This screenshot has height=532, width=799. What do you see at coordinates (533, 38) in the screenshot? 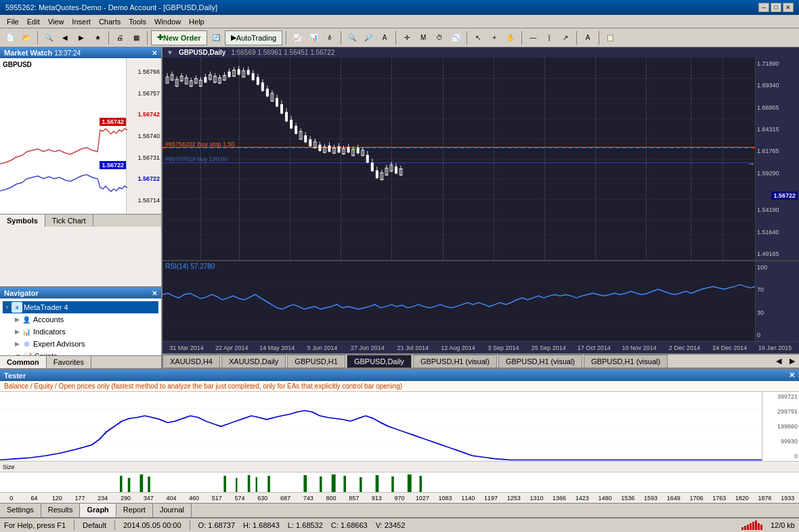
I see `tb-hline: —` at bounding box center [533, 38].